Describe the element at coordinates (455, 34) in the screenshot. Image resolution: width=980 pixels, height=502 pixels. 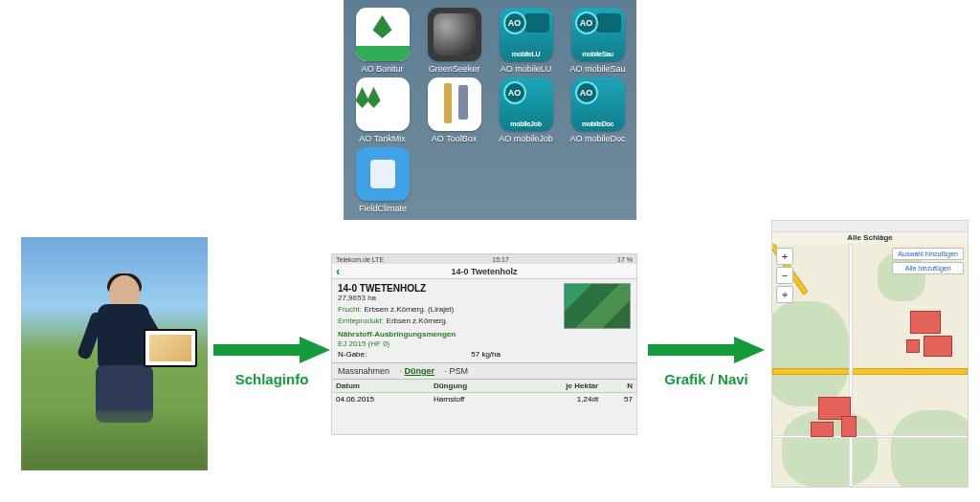
I see `sensor-icon` at that location.